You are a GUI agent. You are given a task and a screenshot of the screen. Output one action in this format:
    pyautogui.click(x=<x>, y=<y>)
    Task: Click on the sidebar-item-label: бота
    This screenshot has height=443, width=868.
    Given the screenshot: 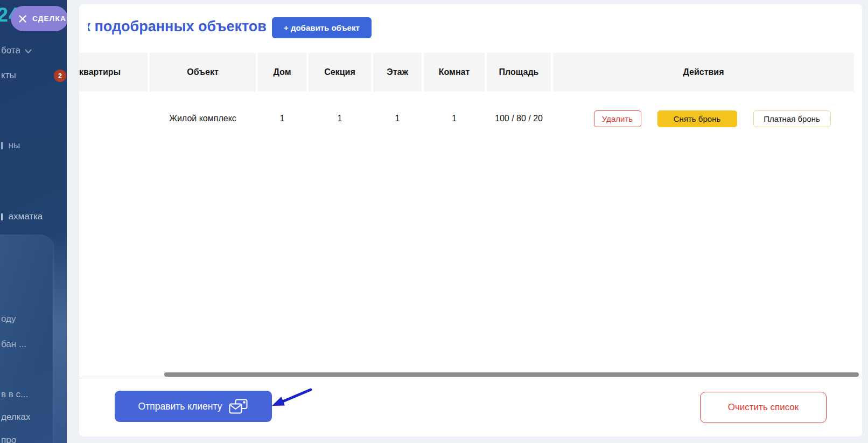 What is the action you would take?
    pyautogui.click(x=11, y=51)
    